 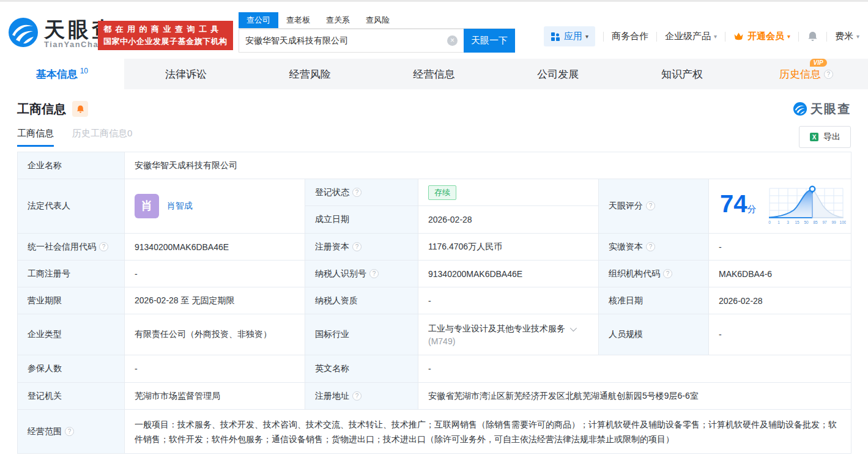 I want to click on legal-rep-label: 法定代表人, so click(x=71, y=207).